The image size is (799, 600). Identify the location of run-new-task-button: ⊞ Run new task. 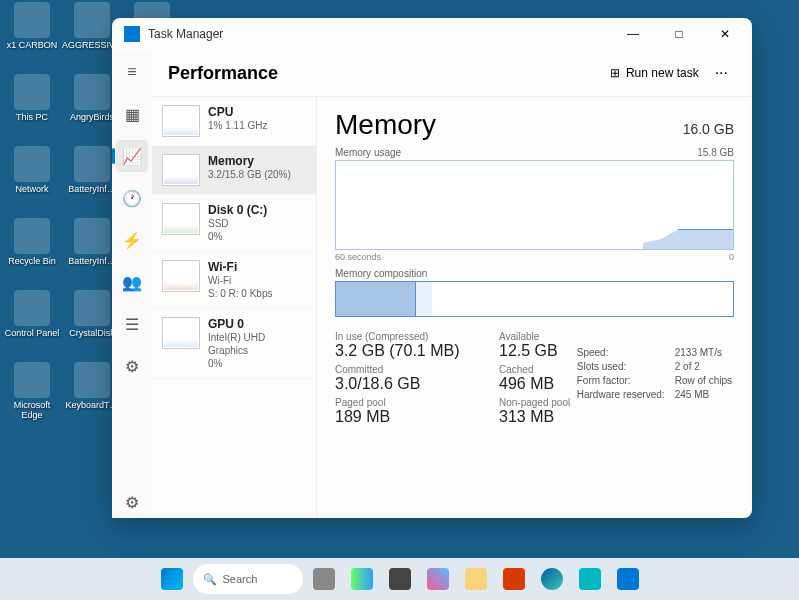
(654, 73).